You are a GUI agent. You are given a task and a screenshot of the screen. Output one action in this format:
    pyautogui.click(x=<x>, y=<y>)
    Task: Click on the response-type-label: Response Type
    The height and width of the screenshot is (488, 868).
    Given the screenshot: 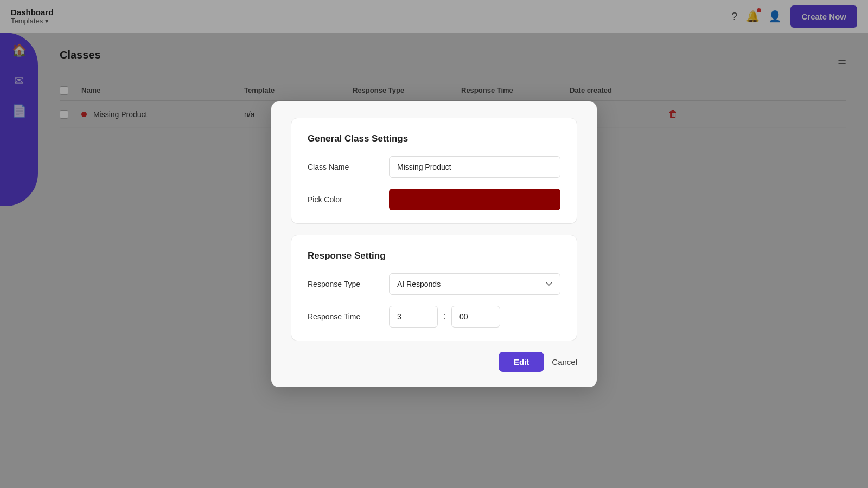 What is the action you would take?
    pyautogui.click(x=348, y=284)
    